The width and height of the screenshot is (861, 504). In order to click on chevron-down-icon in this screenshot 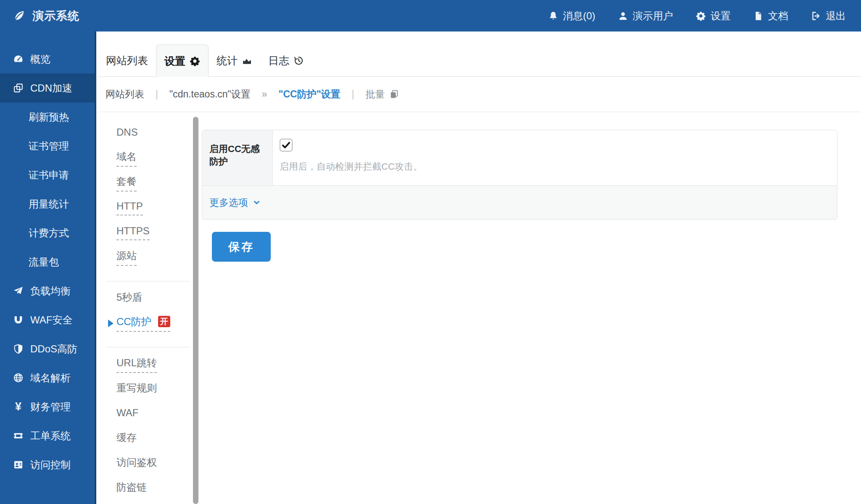, I will do `click(256, 202)`.